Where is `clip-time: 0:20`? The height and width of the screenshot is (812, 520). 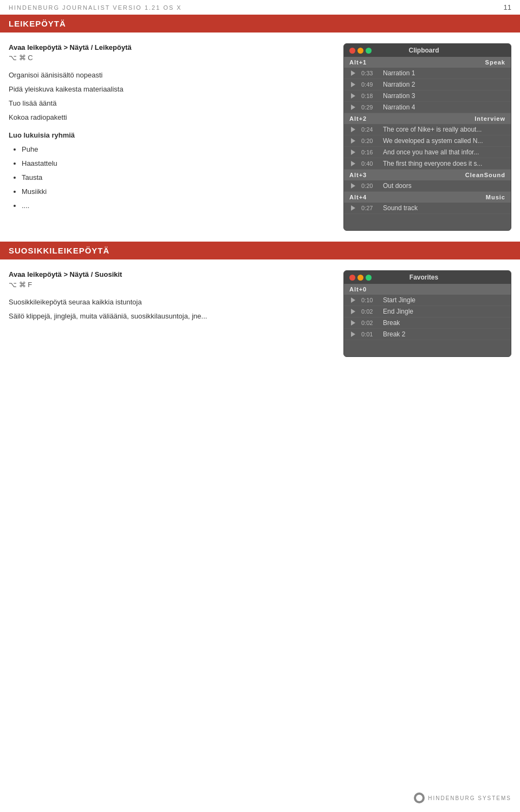 clip-time: 0:20 is located at coordinates (370, 141).